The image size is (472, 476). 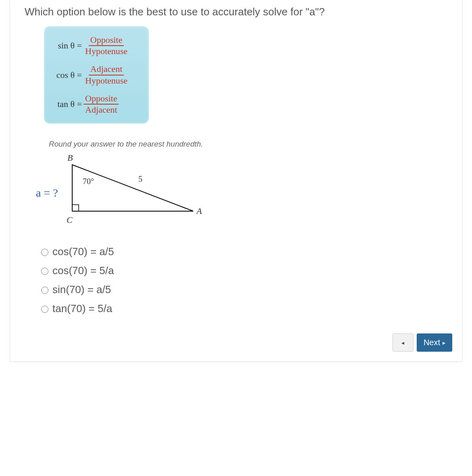 I want to click on option-4-label: tan(70) = 5/a, so click(x=82, y=308).